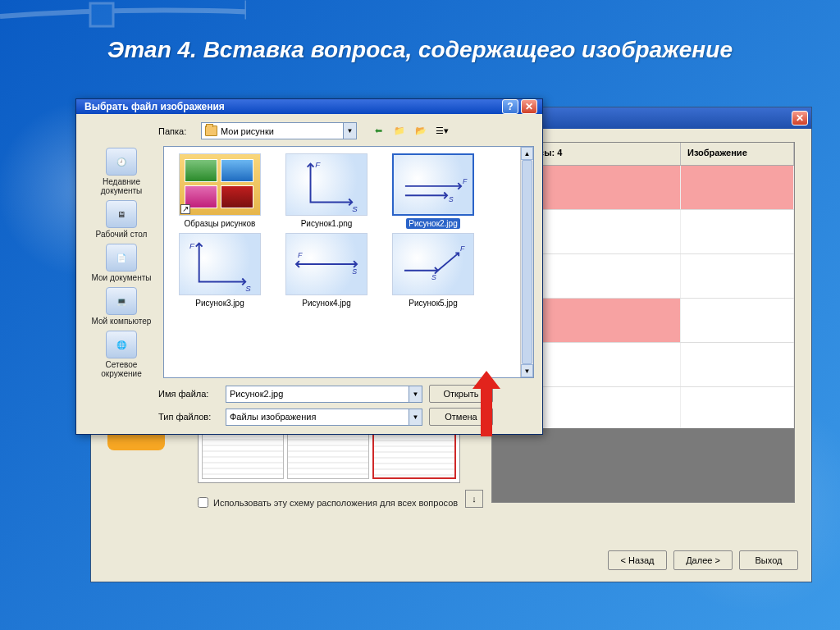 Image resolution: width=840 pixels, height=630 pixels. I want to click on filetype-label: Тип файлов:, so click(189, 417).